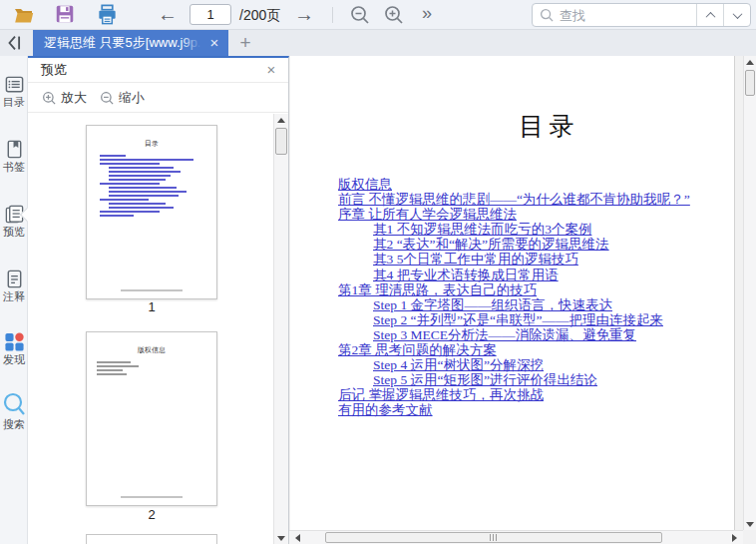  Describe the element at coordinates (537, 395) in the screenshot. I see `toc-link: 后记 掌握逻辑思维技巧，再次挑战` at that location.